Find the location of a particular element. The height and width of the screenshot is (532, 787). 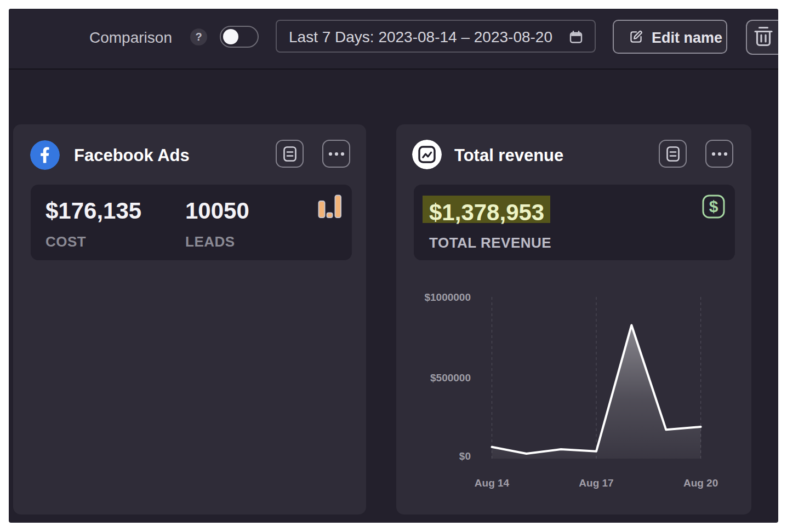

svg-text: Aug 14 is located at coordinates (492, 483).